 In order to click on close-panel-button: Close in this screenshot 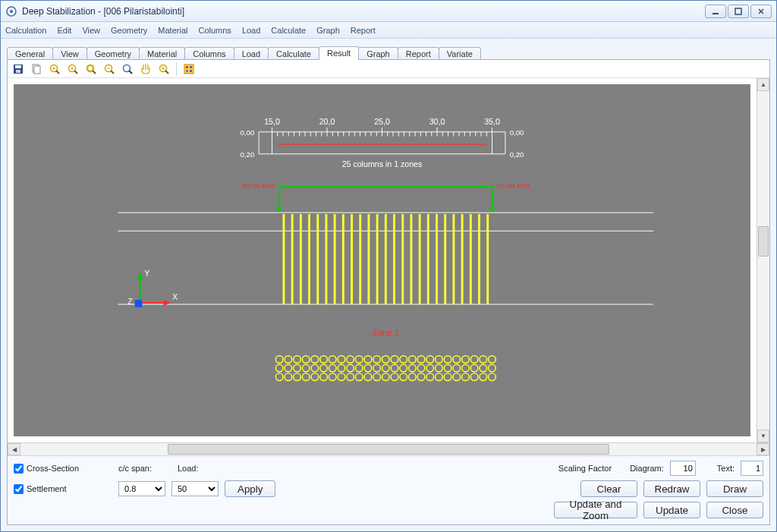, I will do `click(735, 510)`.